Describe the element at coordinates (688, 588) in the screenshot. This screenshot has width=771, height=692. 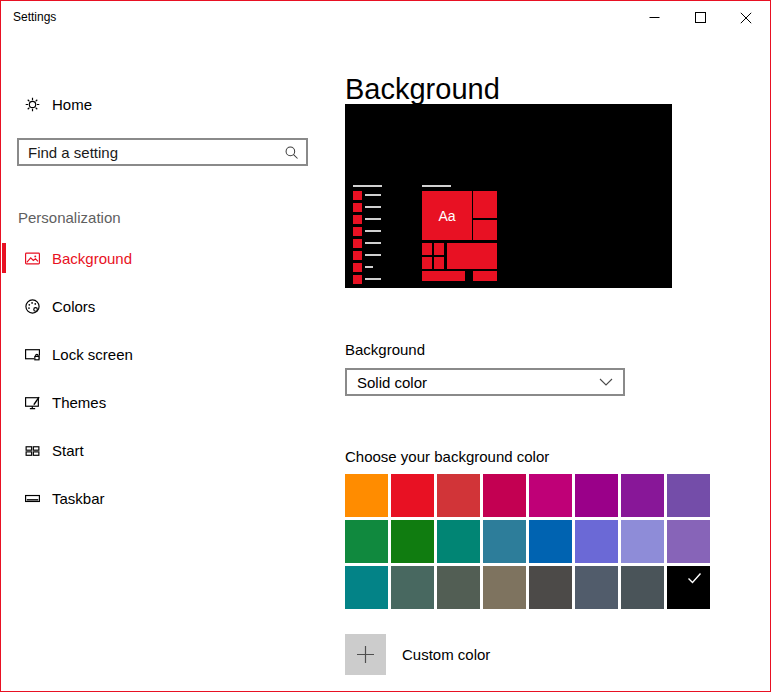
I see `color-swatch-selected` at that location.